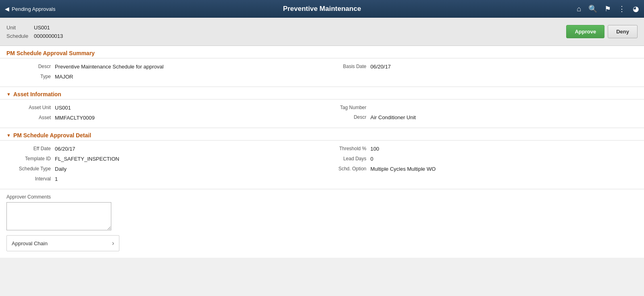 The image size is (644, 296). Describe the element at coordinates (480, 108) in the screenshot. I see `tag-number-row: Tag Number` at that location.